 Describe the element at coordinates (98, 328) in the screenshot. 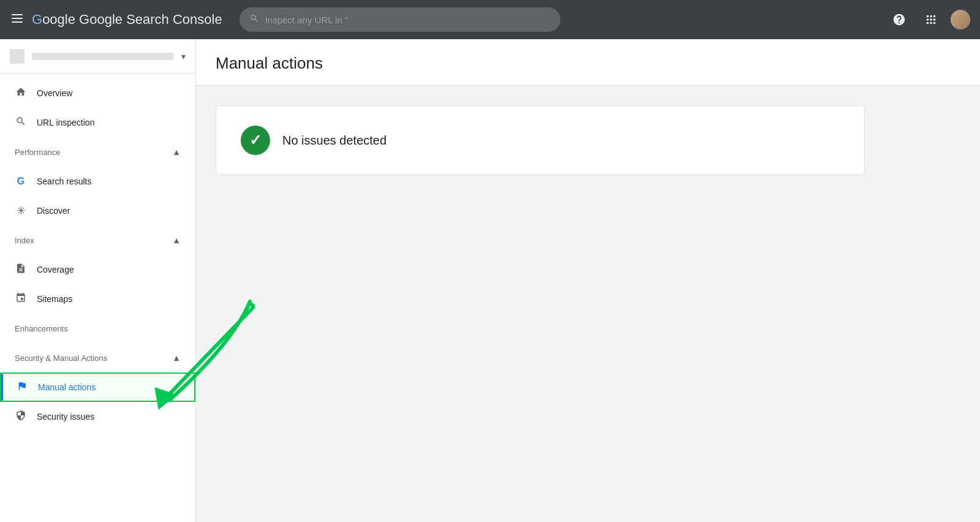

I see `enhancements-section-header: Enhancements` at that location.